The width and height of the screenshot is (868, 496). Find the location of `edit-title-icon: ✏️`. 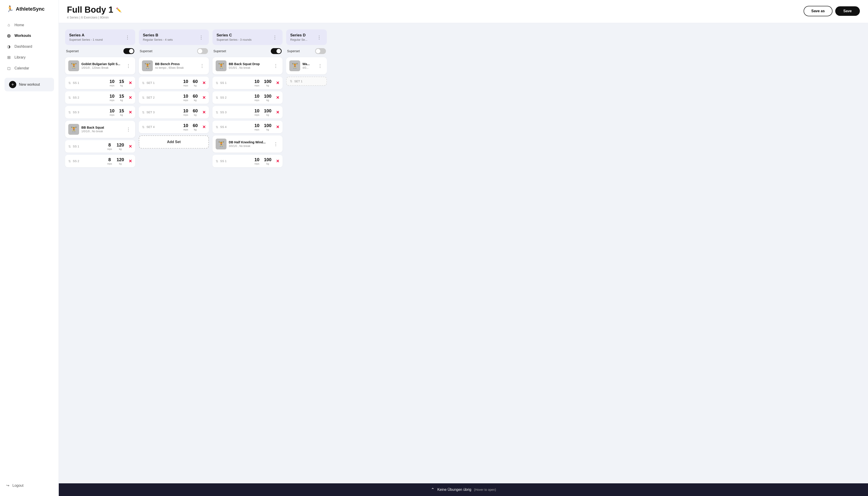

edit-title-icon: ✏️ is located at coordinates (119, 10).